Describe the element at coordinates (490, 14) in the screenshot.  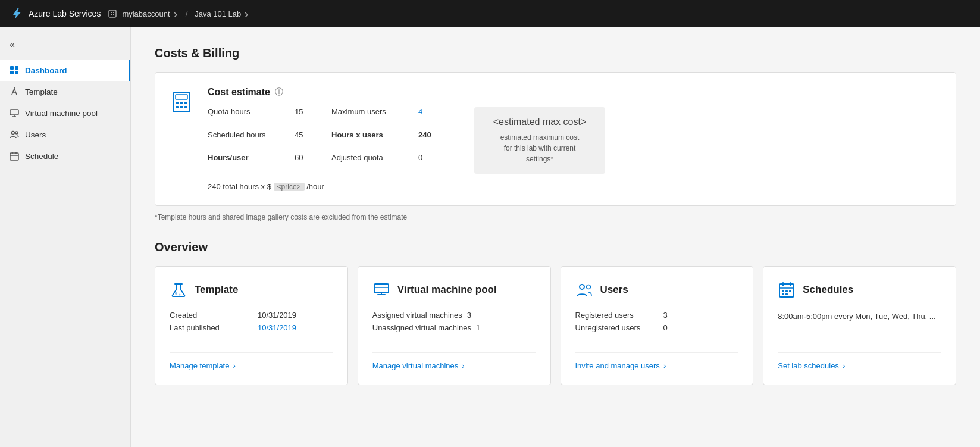
I see `top-navigation: Azure Lab Services mylabaccount / Java 1…` at that location.